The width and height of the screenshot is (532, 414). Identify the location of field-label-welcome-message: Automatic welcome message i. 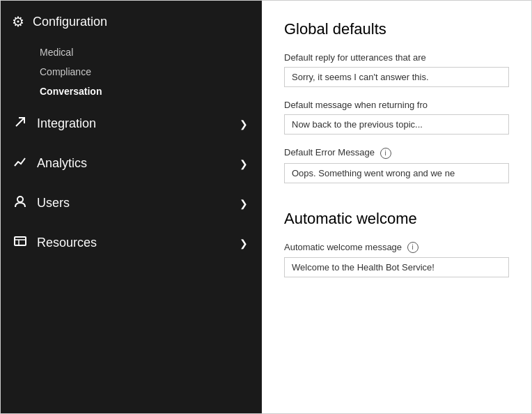
(397, 248).